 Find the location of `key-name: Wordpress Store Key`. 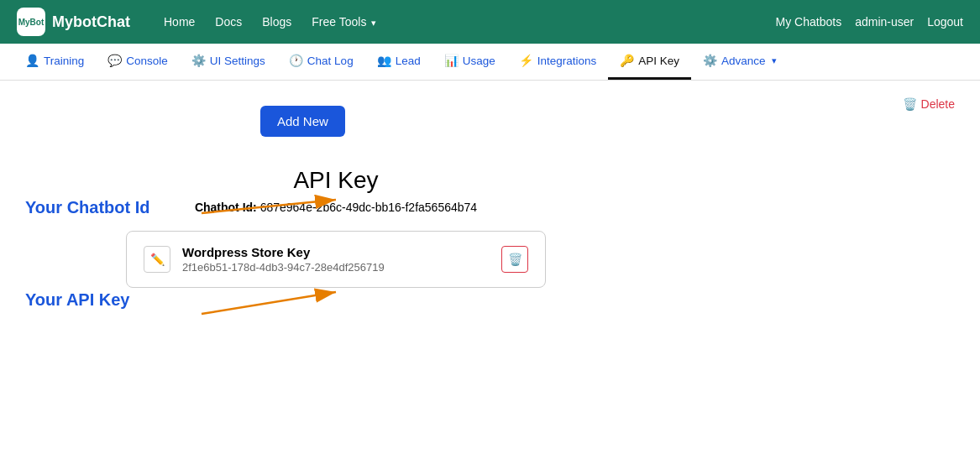

key-name: Wordpress Store Key is located at coordinates (284, 252).